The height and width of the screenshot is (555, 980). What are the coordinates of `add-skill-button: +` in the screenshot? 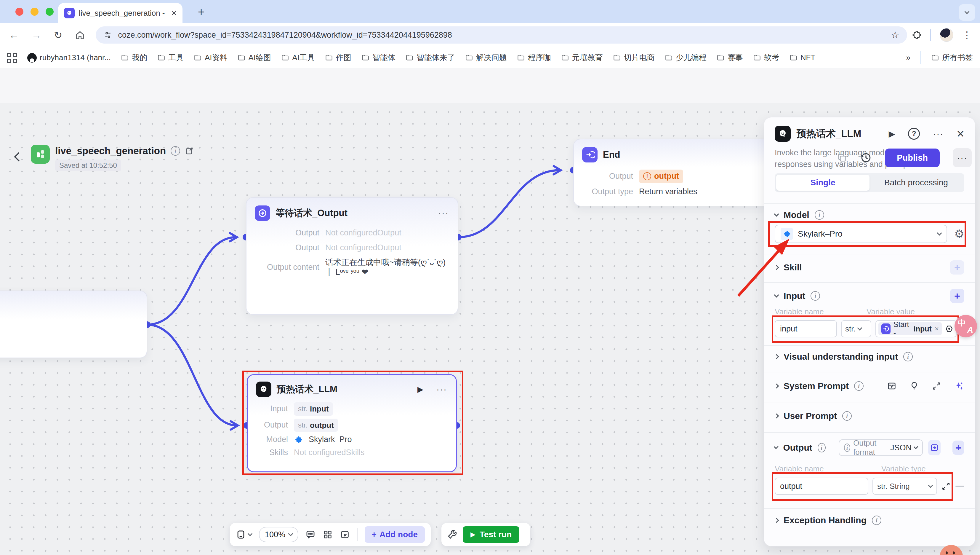 It's located at (957, 268).